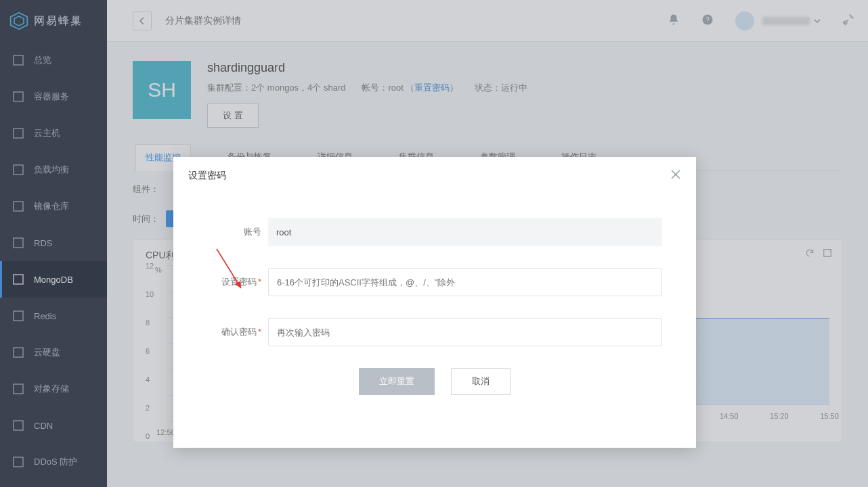  Describe the element at coordinates (465, 282) in the screenshot. I see `password-input` at that location.